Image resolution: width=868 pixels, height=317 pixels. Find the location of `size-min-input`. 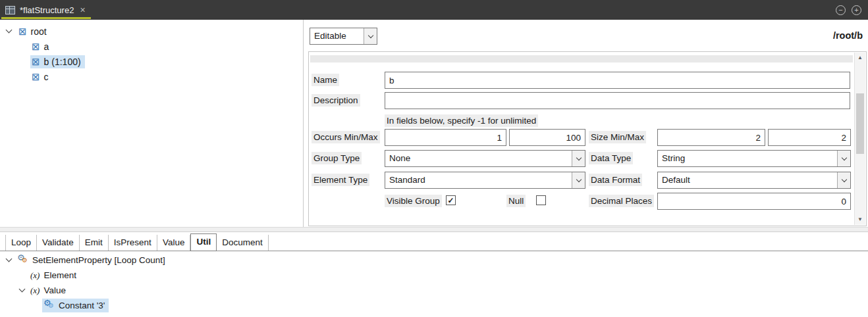

size-min-input is located at coordinates (711, 137).